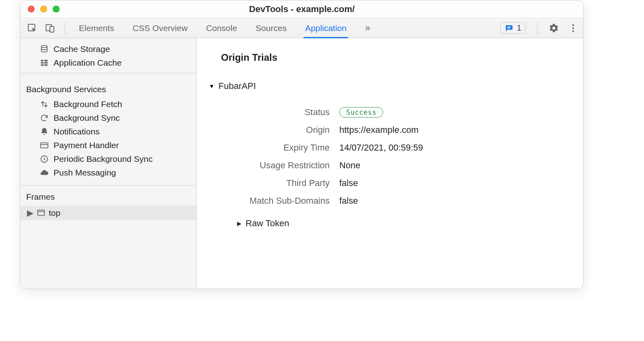  What do you see at coordinates (237, 86) in the screenshot?
I see `trial-name: FubarAPI` at bounding box center [237, 86].